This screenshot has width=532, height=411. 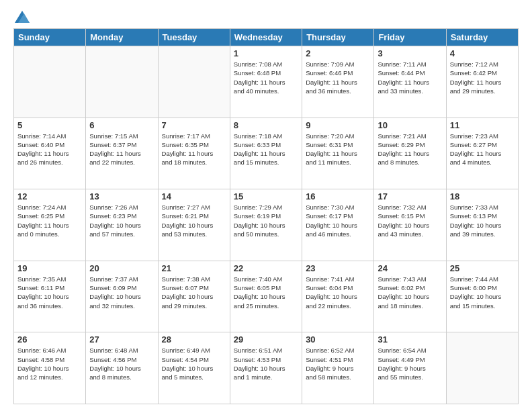 I want to click on calendar-cell: 17Sunrise: 7:32 AM Sunset: 6:15 PM Dayli…, so click(x=410, y=226).